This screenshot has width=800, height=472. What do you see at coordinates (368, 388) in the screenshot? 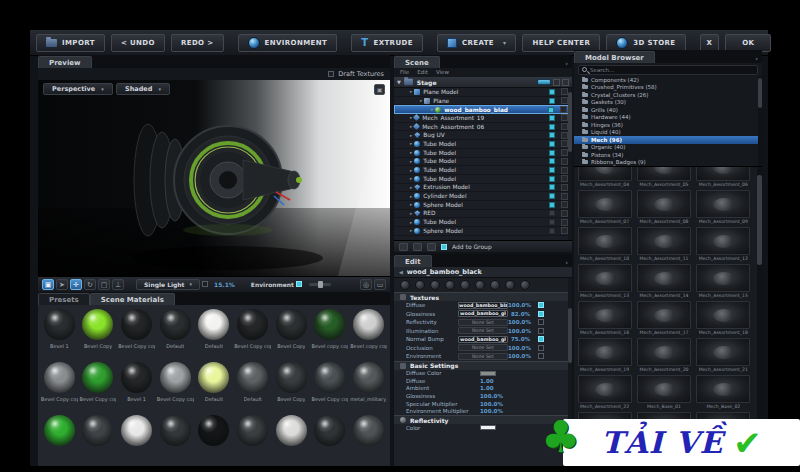
I see `material-item: metal_military_pai` at bounding box center [368, 388].